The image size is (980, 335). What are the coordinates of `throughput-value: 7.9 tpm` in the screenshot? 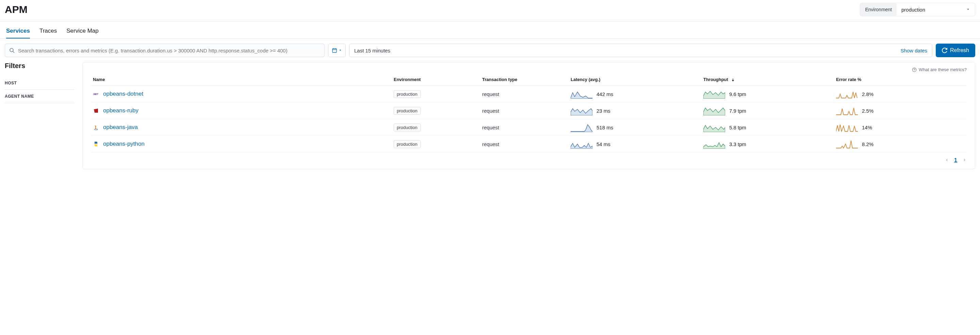 It's located at (738, 111).